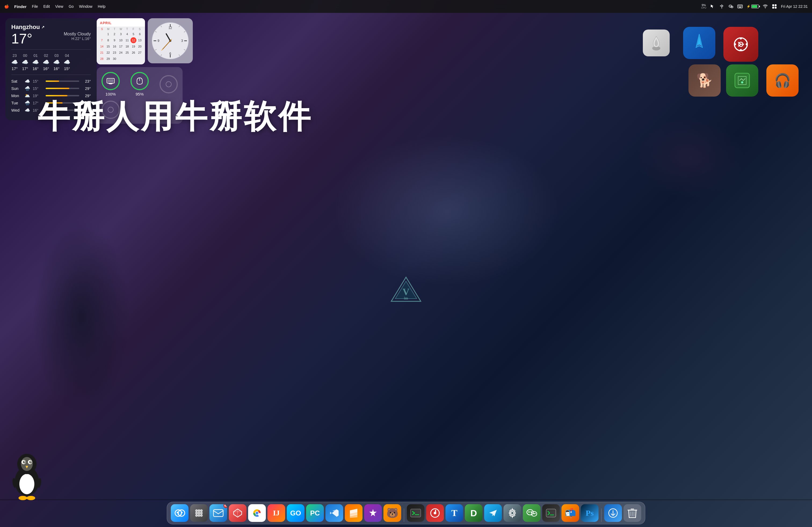 This screenshot has width=812, height=527. I want to click on dock-terminal, so click(416, 513).